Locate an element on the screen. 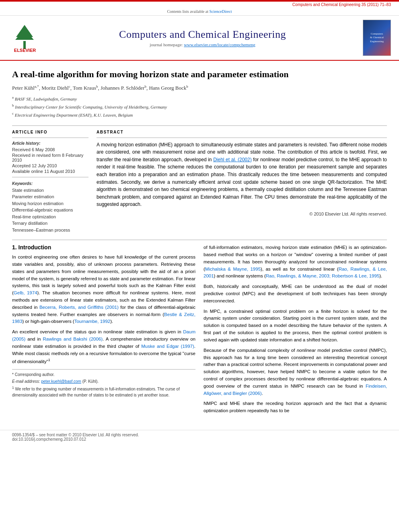 The image size is (399, 532). copyright: © 2010 Elsevier Ltd. All rights reserved… is located at coordinates (242, 214).